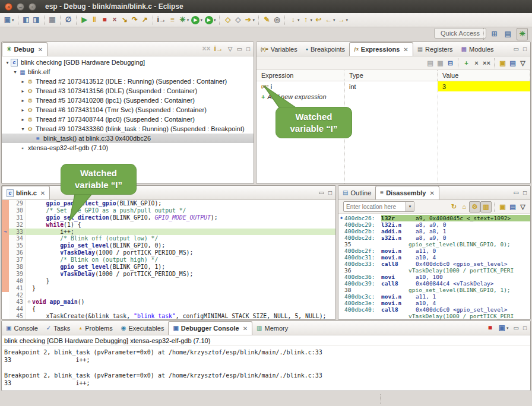  Describe the element at coordinates (169, 218) in the screenshot. I see `code-line: 31 gpio_set_direction(BLINK_GPIO, GPIO_M…` at that location.